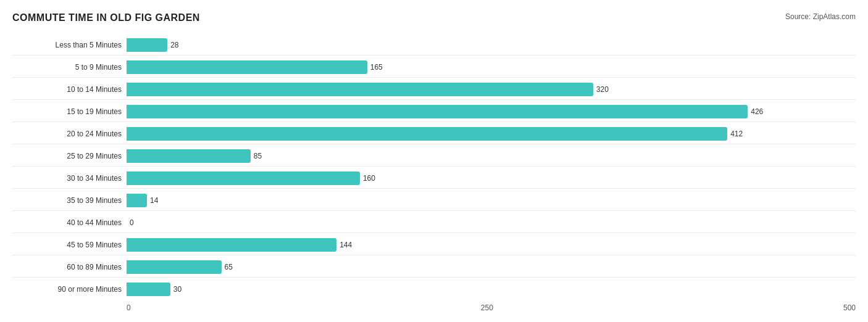 The width and height of the screenshot is (868, 322). Describe the element at coordinates (154, 200) in the screenshot. I see `bar-value: 14` at that location.